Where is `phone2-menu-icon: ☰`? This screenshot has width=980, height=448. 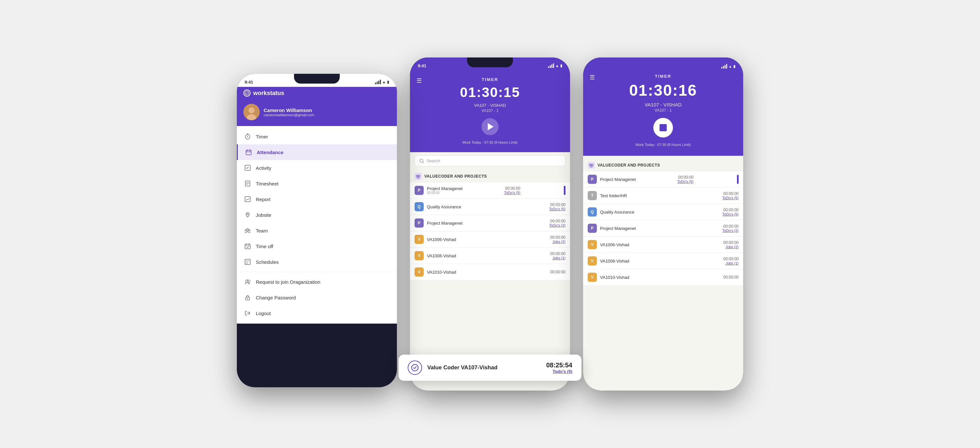 phone2-menu-icon: ☰ is located at coordinates (419, 81).